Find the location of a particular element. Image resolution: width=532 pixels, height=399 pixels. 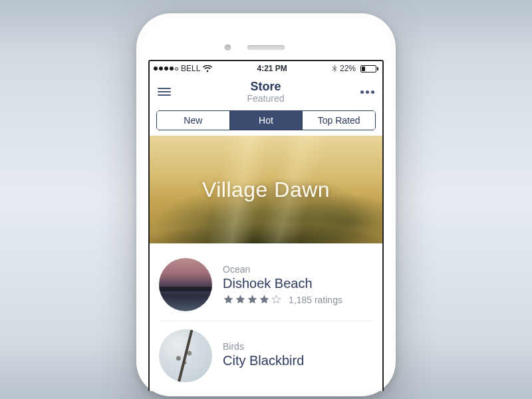

page-subtitle: Featured is located at coordinates (265, 98).